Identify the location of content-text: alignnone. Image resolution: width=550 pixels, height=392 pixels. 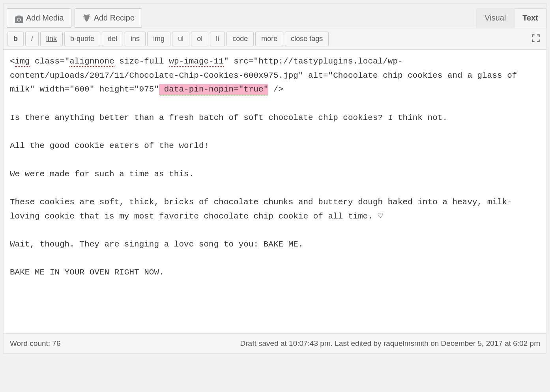
(92, 62).